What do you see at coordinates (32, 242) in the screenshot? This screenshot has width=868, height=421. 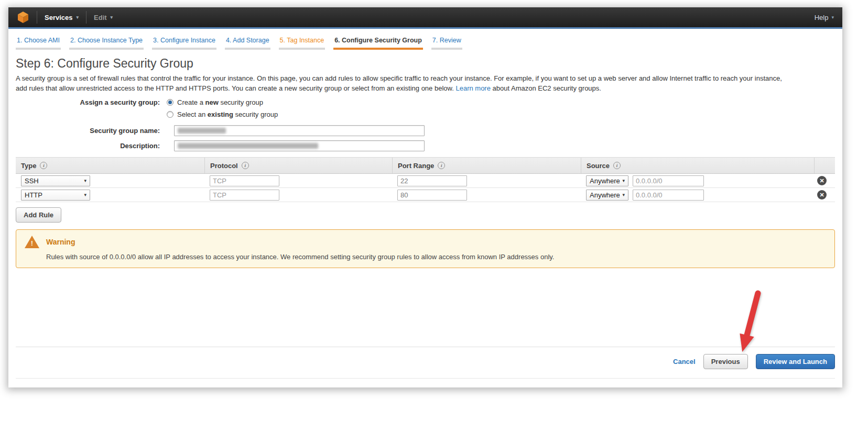 I see `warning-triangle-icon: !` at bounding box center [32, 242].